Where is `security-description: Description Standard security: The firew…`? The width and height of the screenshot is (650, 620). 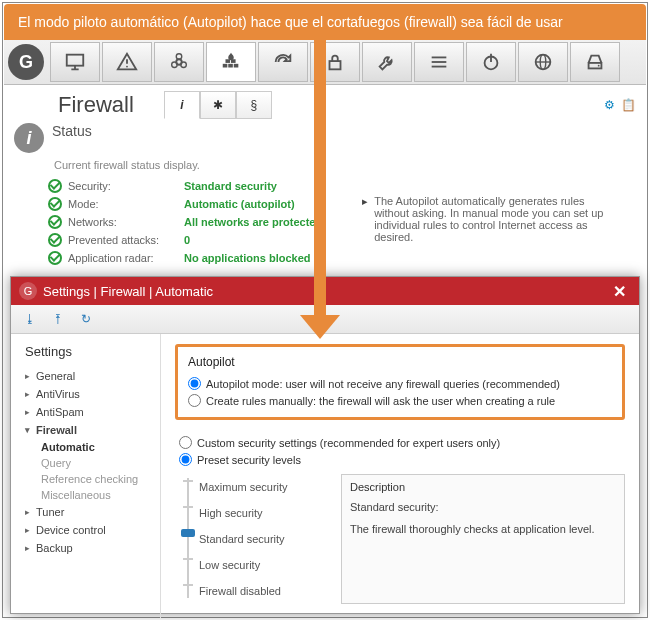 security-description: Description Standard security: The firew… is located at coordinates (483, 539).